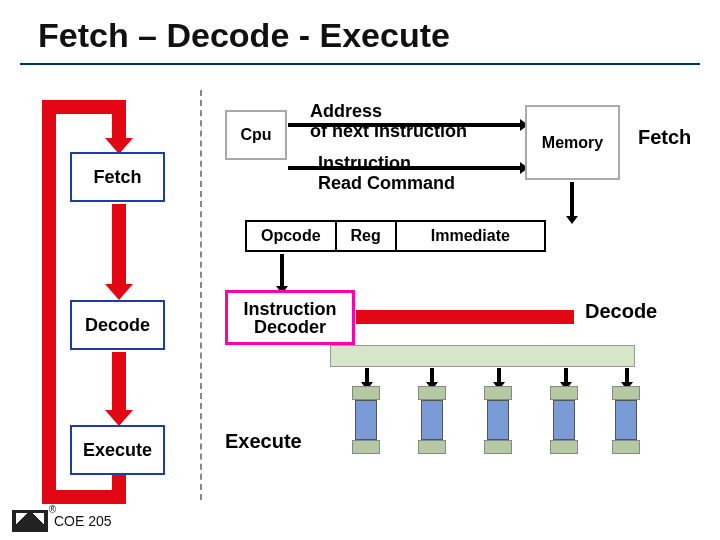 The height and width of the screenshot is (540, 720). I want to click on memory-box: Memory, so click(572, 142).